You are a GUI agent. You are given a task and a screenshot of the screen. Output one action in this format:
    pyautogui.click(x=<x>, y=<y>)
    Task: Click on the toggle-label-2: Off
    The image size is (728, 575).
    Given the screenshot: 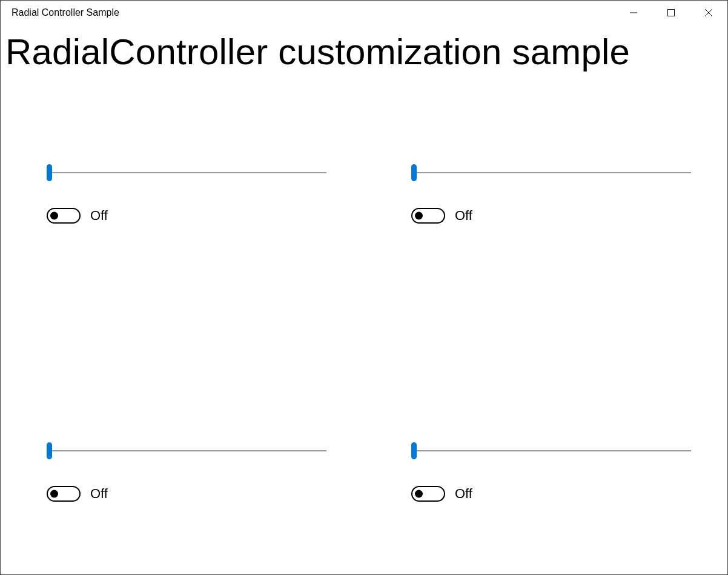 What is the action you would take?
    pyautogui.click(x=464, y=216)
    